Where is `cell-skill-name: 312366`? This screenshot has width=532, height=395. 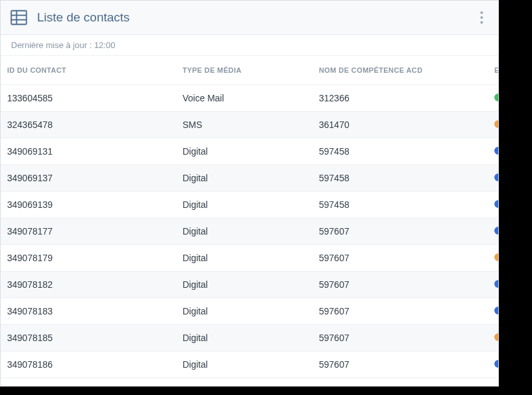
cell-skill-name: 312366 is located at coordinates (400, 99).